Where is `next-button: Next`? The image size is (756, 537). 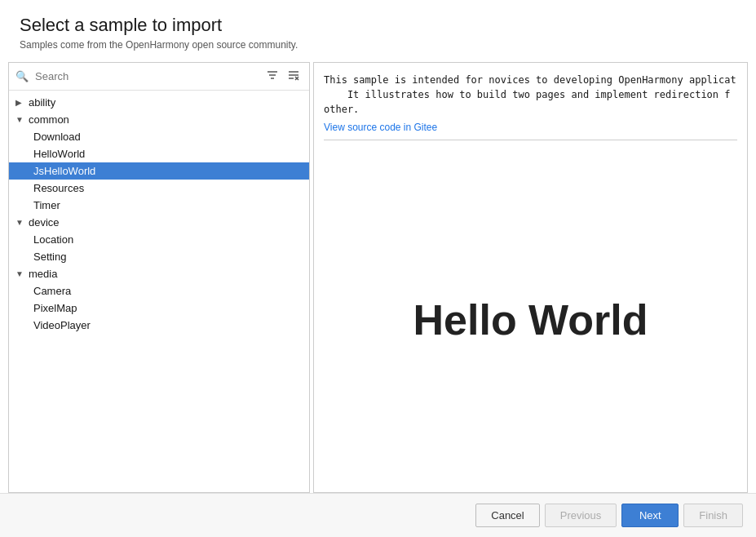 next-button: Next is located at coordinates (650, 516).